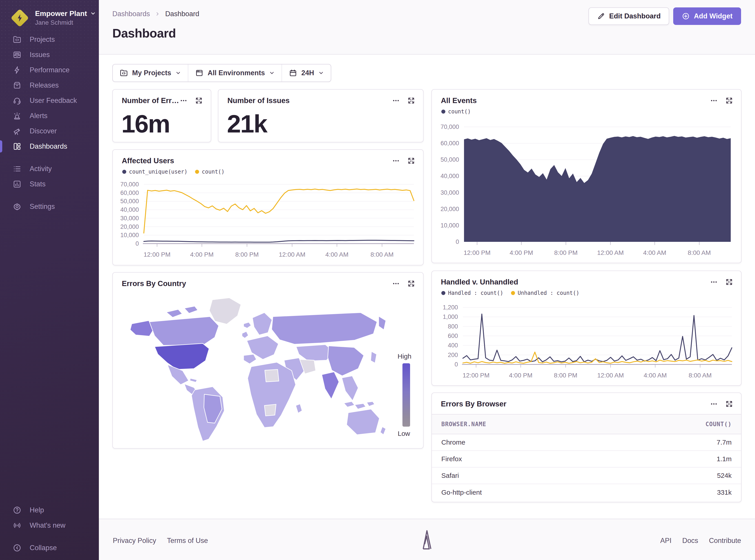 The height and width of the screenshot is (560, 755). What do you see at coordinates (587, 343) in the screenshot?
I see `handled-unhandled-chart: 02004006008001,0001,20012:00 PM4:00 PM8:…` at bounding box center [587, 343].